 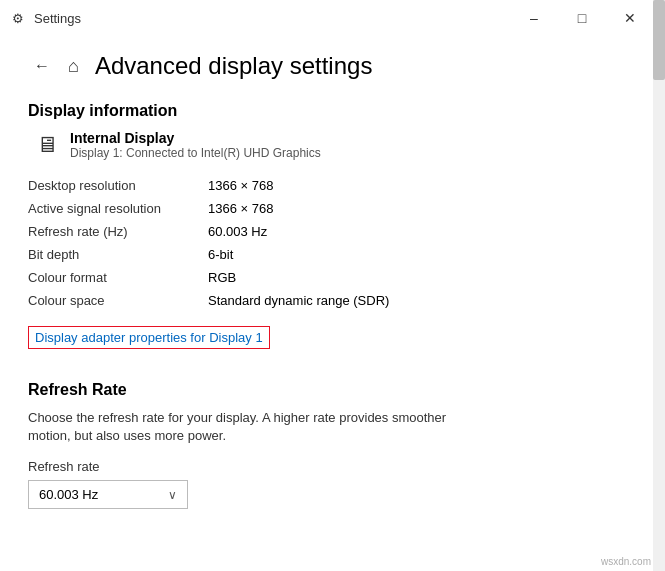 What do you see at coordinates (422, 278) in the screenshot?
I see `row-value: RGB` at bounding box center [422, 278].